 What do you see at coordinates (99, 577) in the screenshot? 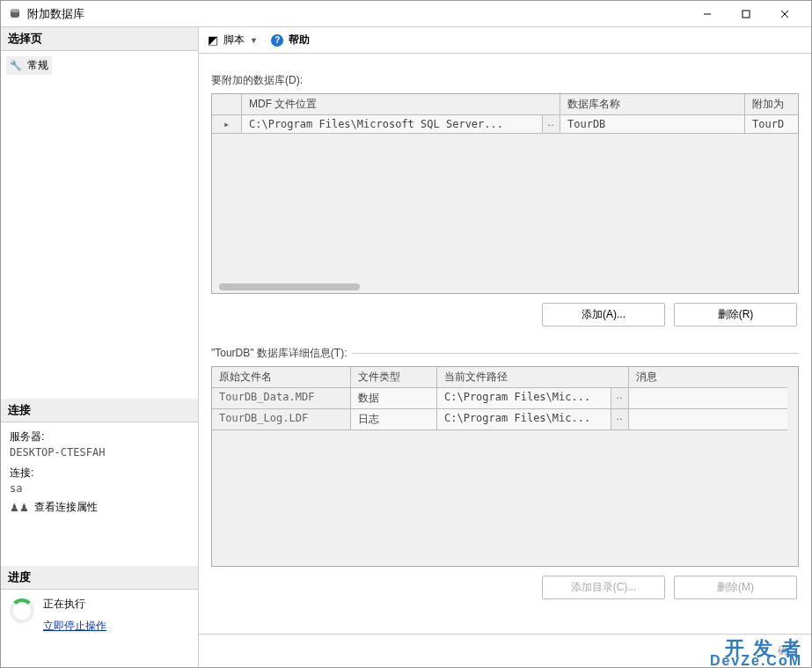
I see `progress-header: 进度` at bounding box center [99, 577].